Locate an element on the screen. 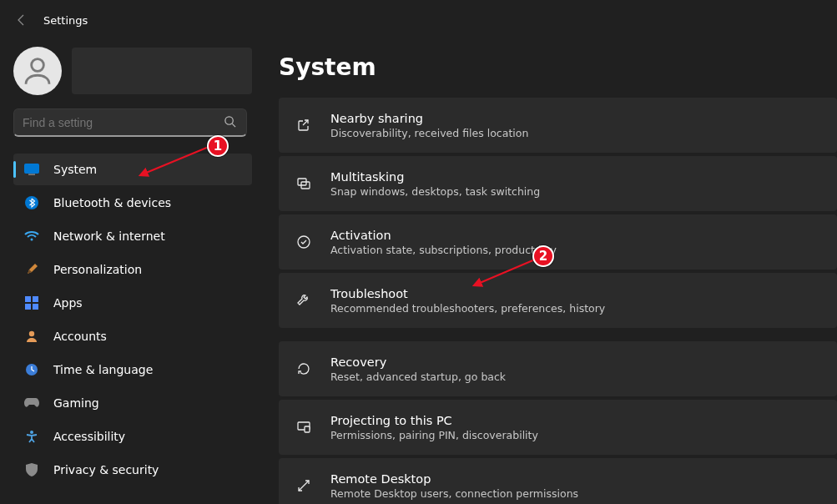 The image size is (837, 504). sidebar-item-time-language: Time & language is located at coordinates (133, 370).